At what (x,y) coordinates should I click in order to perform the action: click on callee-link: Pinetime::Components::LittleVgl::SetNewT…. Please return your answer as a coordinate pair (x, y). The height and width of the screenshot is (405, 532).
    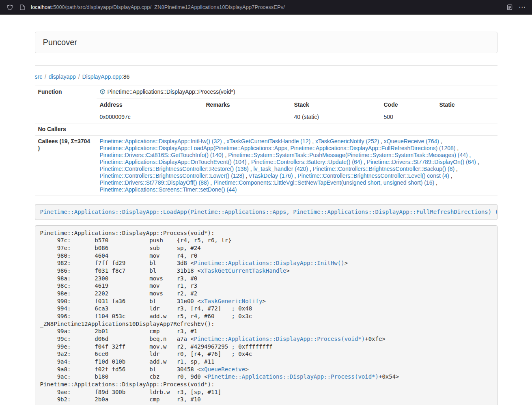
    Looking at the image, I should click on (324, 183).